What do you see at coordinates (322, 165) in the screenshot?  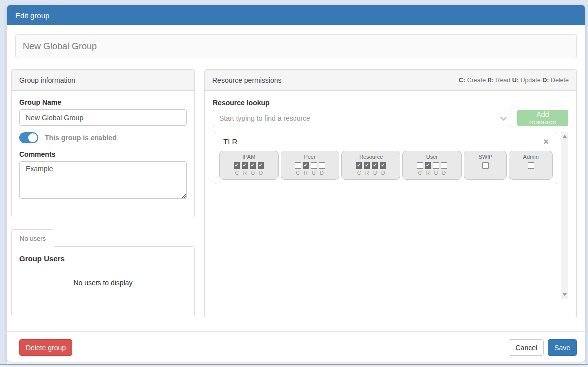 I see `perm-checkbox-peer-d` at bounding box center [322, 165].